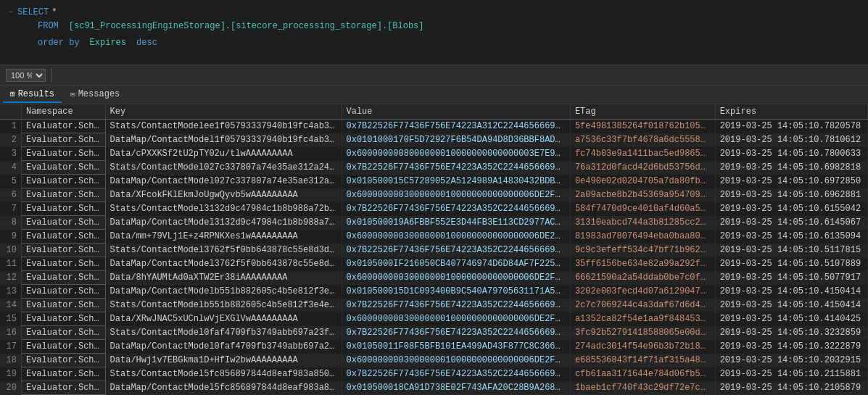 The image size is (868, 395). What do you see at coordinates (791, 209) in the screenshot?
I see `cell-expires: 2019-03-25 14:05:10.6155042` at bounding box center [791, 209].